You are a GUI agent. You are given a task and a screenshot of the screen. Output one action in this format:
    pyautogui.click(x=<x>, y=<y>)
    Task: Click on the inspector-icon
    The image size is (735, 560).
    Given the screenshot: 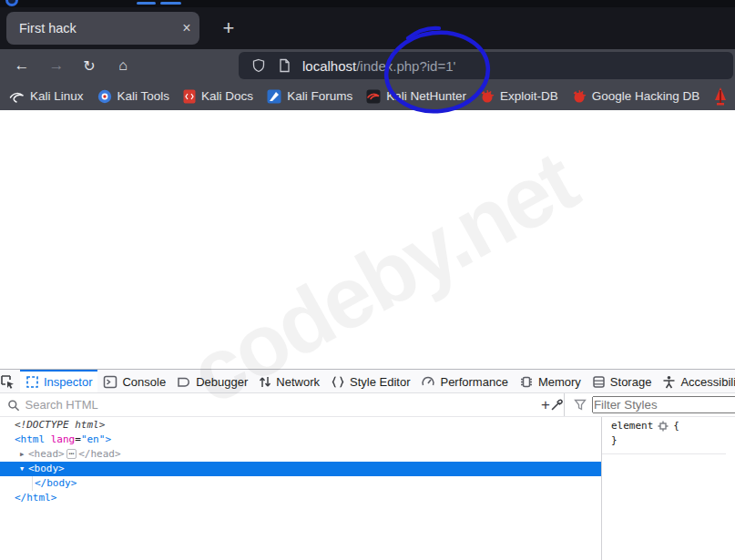 What is the action you would take?
    pyautogui.click(x=33, y=382)
    